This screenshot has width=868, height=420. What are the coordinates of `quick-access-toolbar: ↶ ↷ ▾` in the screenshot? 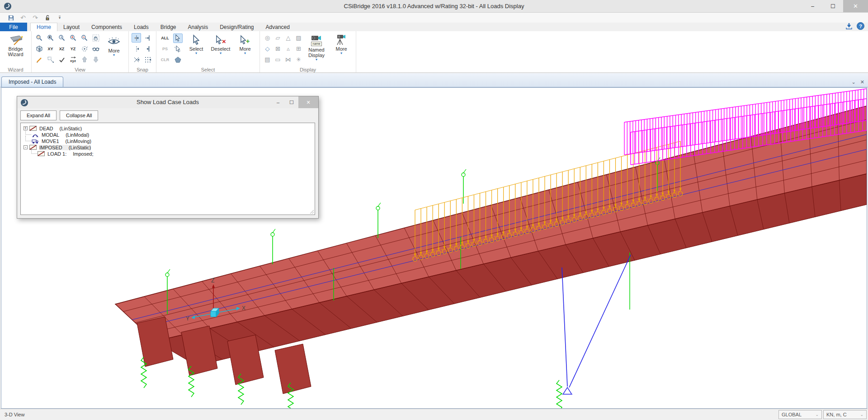 It's located at (434, 18).